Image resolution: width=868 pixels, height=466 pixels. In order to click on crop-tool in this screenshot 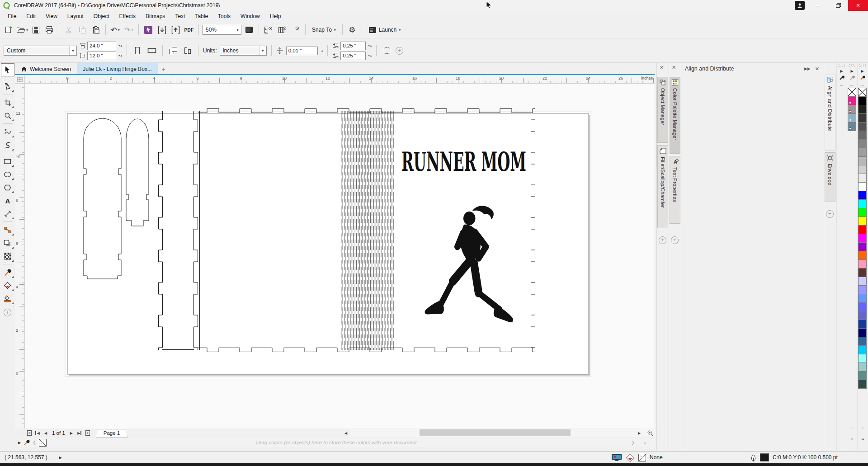, I will do `click(8, 102)`.